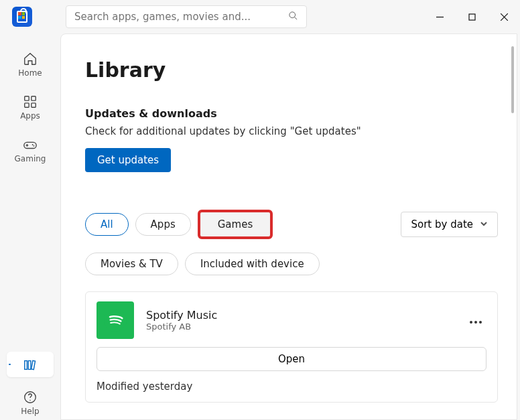 The width and height of the screenshot is (520, 420). I want to click on sort-dropdown: Sort by date, so click(449, 224).